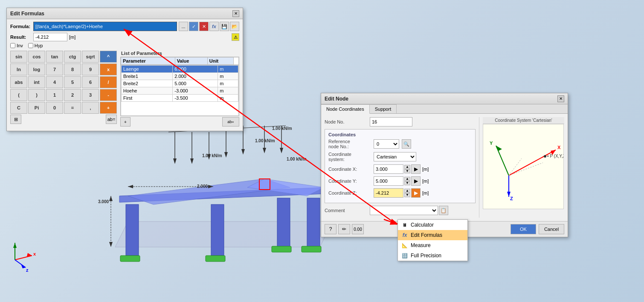  What do you see at coordinates (407, 171) in the screenshot?
I see `coord-x-down: ▼` at bounding box center [407, 171].